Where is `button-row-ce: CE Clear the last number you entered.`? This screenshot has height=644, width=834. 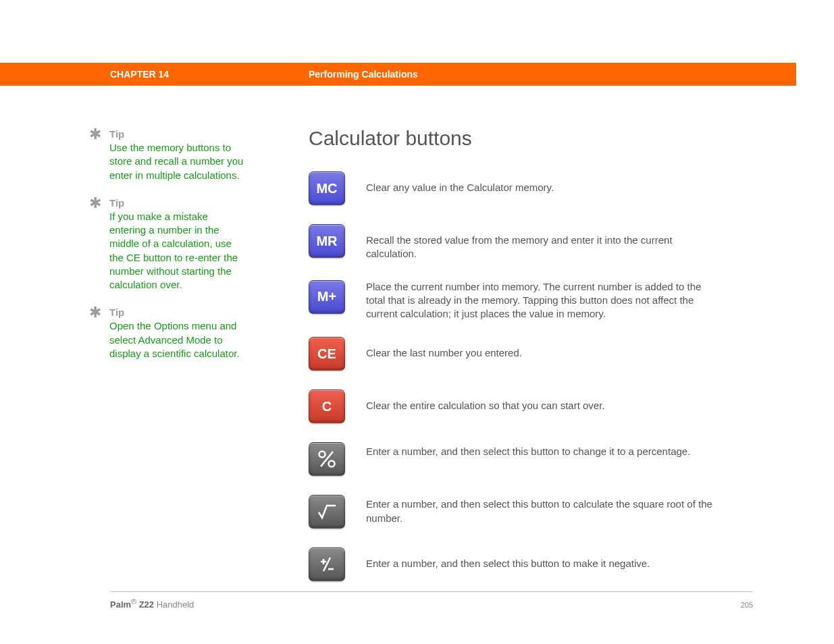
button-row-ce: CE Clear the last number you entered. is located at coordinates (531, 354).